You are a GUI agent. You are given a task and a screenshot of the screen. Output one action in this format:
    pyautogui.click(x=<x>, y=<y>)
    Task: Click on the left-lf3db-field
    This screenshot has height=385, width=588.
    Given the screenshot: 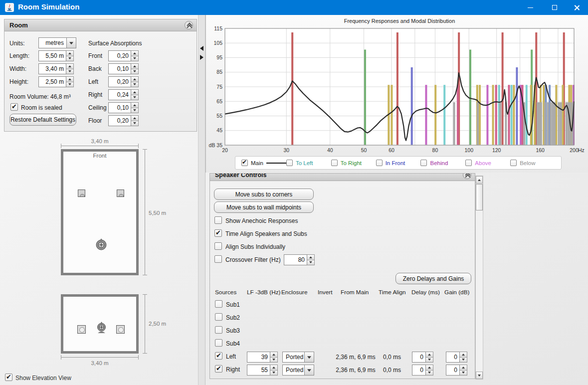 What is the action you would take?
    pyautogui.click(x=258, y=357)
    